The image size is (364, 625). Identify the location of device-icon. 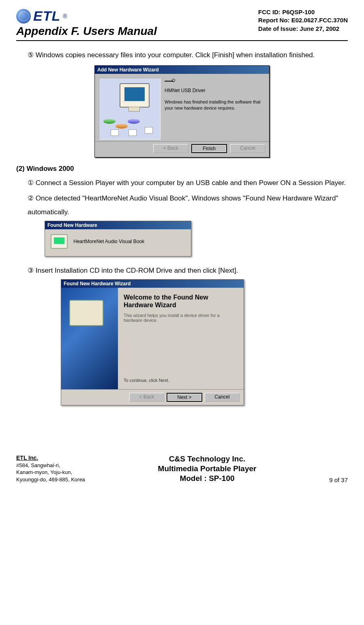
(59, 241).